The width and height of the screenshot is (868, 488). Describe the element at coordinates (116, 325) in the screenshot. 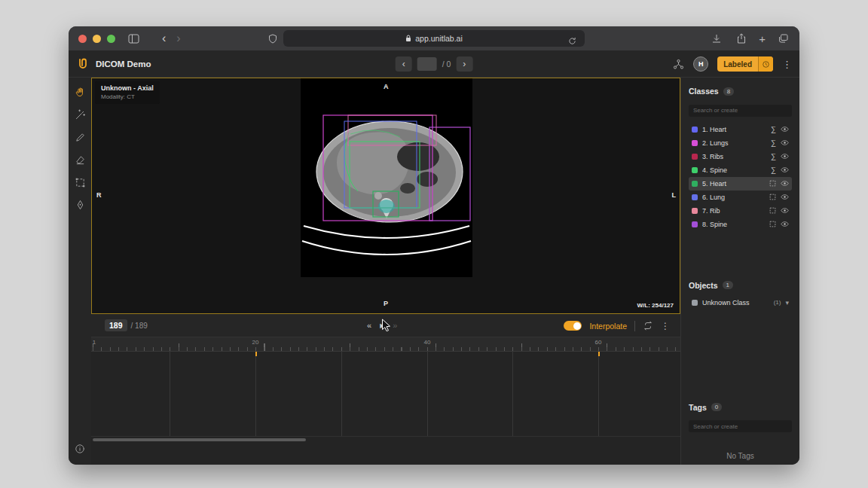

I see `current-frame-field: 189` at that location.